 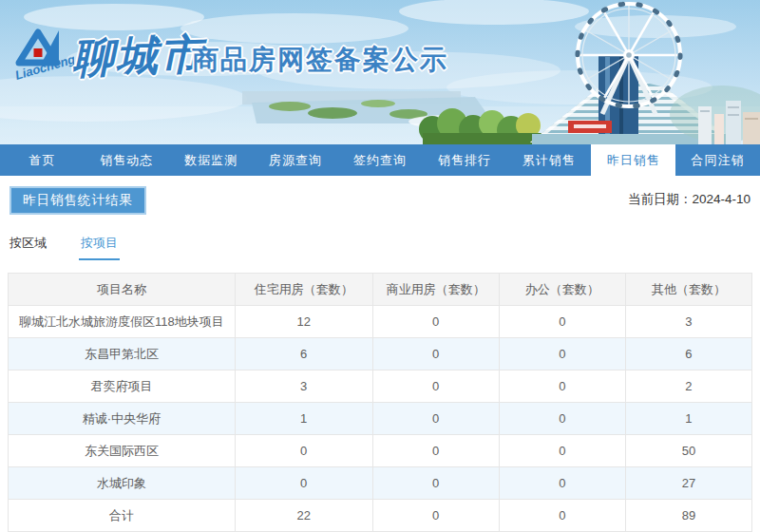 I want to click on other-count-cell: 89, so click(x=688, y=516).